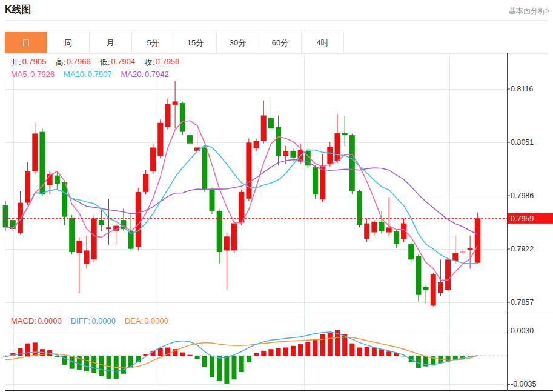  Describe the element at coordinates (522, 89) in the screenshot. I see `y-axis-label: 0.8116` at that location.